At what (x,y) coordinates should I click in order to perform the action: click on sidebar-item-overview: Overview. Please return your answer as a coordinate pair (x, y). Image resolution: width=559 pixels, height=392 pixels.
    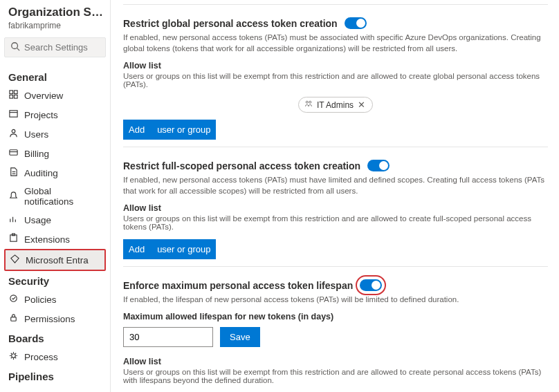
    Looking at the image, I should click on (55, 95).